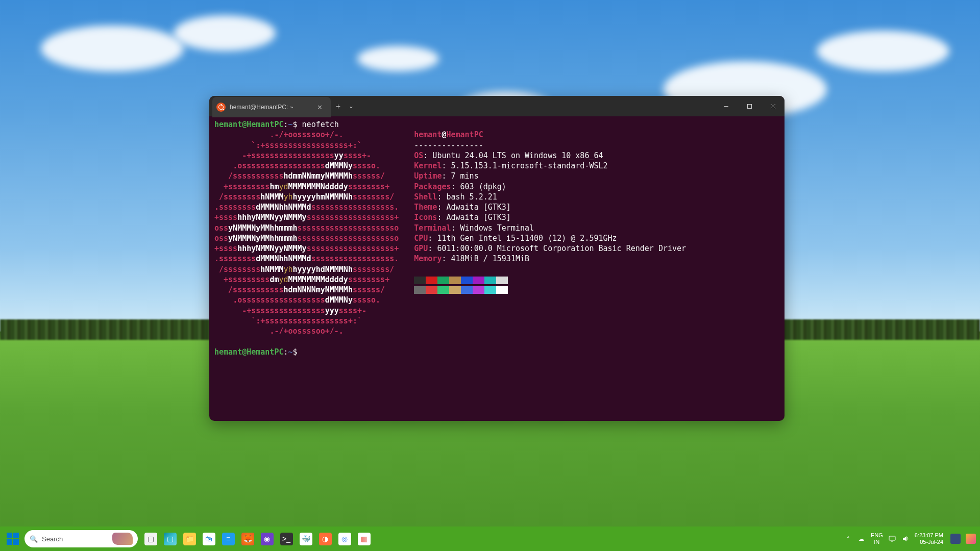 The height and width of the screenshot is (551, 980). I want to click on taskbar-app-terminal: >_, so click(286, 539).